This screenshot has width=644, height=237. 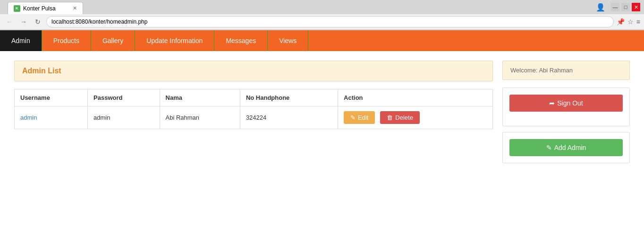 I want to click on addadmin-box: ✎ Add Admin, so click(x=566, y=148).